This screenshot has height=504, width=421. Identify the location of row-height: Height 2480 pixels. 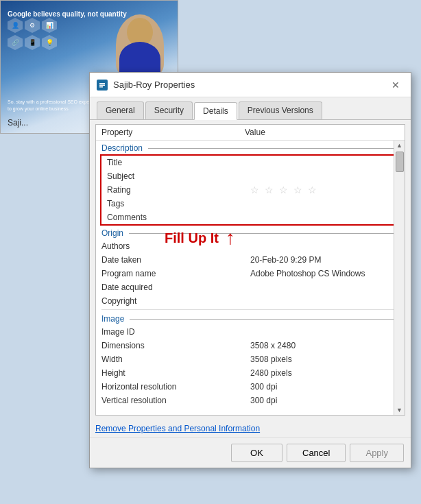
(250, 373).